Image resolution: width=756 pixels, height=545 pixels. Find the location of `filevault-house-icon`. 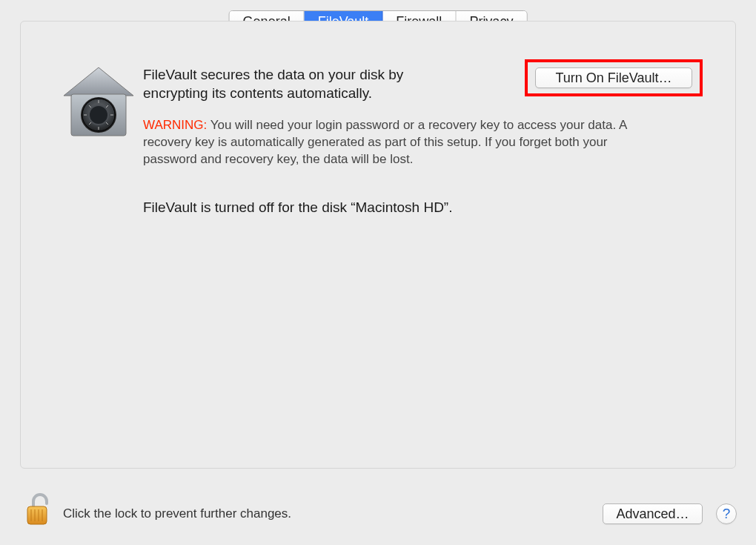

filevault-house-icon is located at coordinates (99, 103).